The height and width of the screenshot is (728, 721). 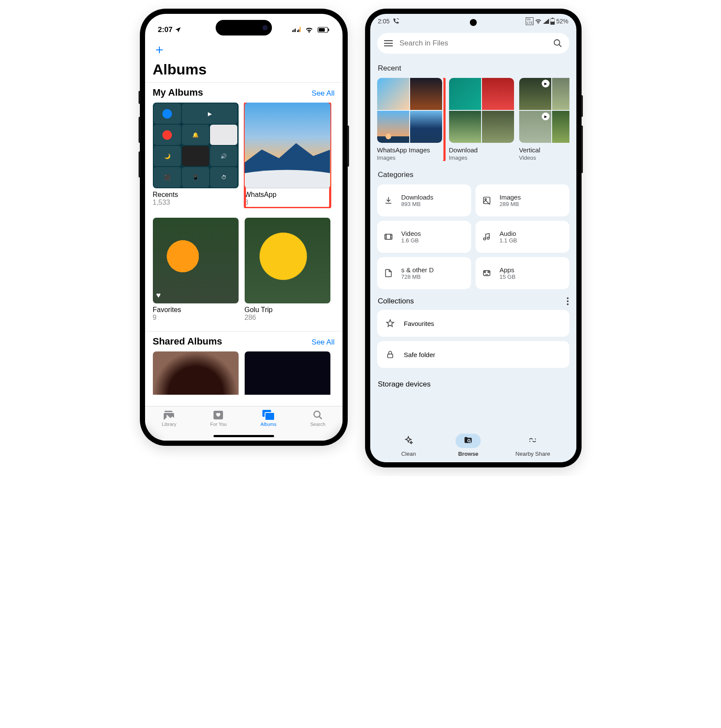 What do you see at coordinates (244, 270) in the screenshot?
I see `albums-row-2: ♥ Favorites 9 Golu Trip 286 W 1` at bounding box center [244, 270].